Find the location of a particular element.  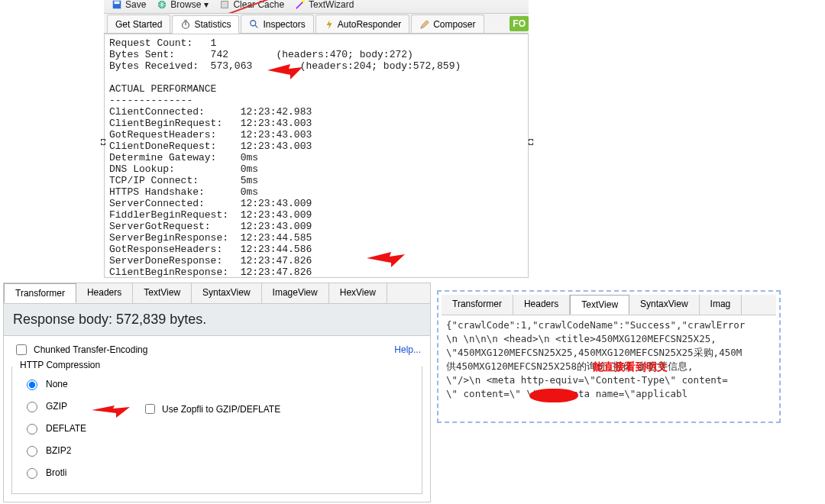

radio-none: None is located at coordinates (217, 383).